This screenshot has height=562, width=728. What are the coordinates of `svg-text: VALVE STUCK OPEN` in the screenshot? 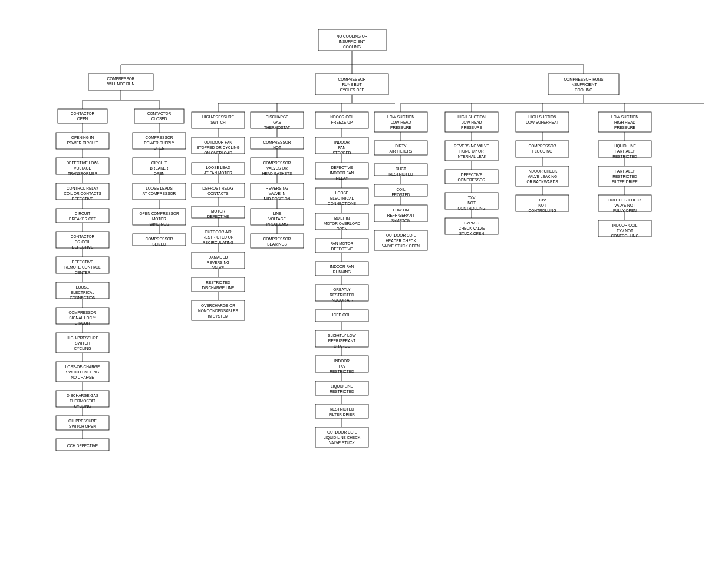 It's located at (401, 246).